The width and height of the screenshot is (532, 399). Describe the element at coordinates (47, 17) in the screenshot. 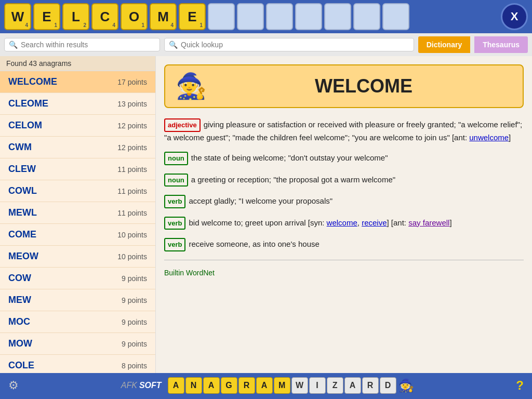

I see `header-tile-1: E1` at that location.